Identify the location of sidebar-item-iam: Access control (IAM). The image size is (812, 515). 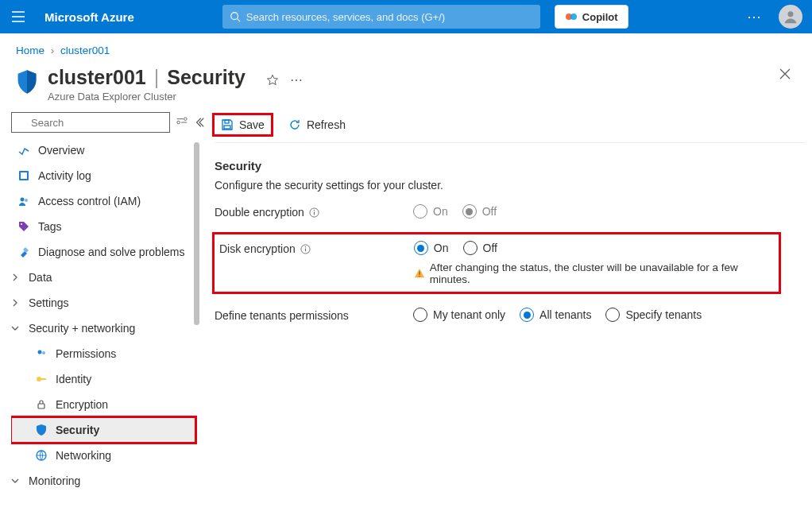
(103, 201).